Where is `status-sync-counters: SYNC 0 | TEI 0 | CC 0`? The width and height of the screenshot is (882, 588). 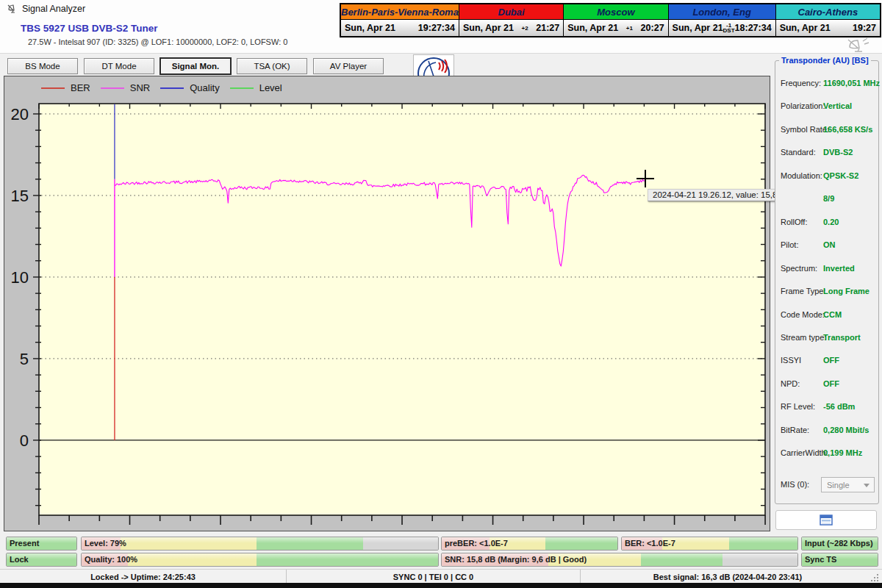
status-sync-counters: SYNC 0 | TEI 0 | CC 0 is located at coordinates (434, 576).